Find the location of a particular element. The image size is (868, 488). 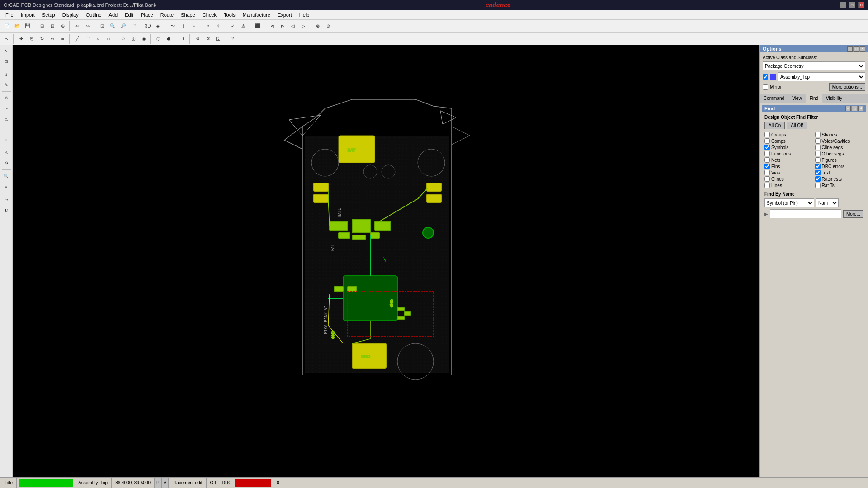

lt-shape: △ is located at coordinates (6, 119).